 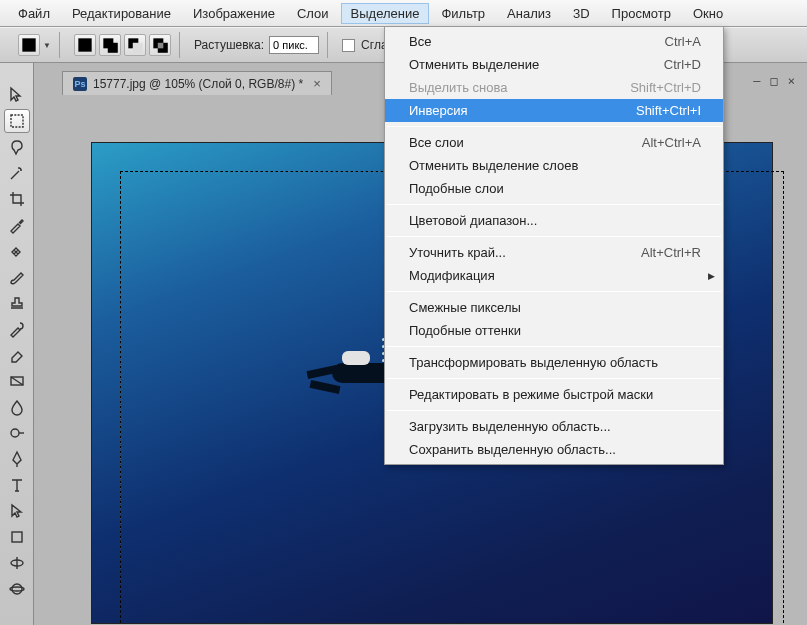 I want to click on menu-select-similar-layers: Подобные слои, so click(x=554, y=188).